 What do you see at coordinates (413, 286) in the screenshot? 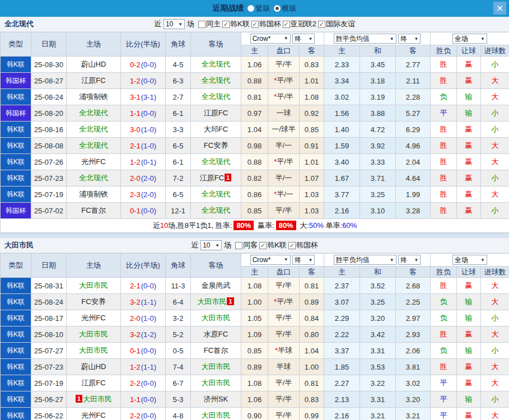
I see `avg-away: 2.68` at bounding box center [413, 286].